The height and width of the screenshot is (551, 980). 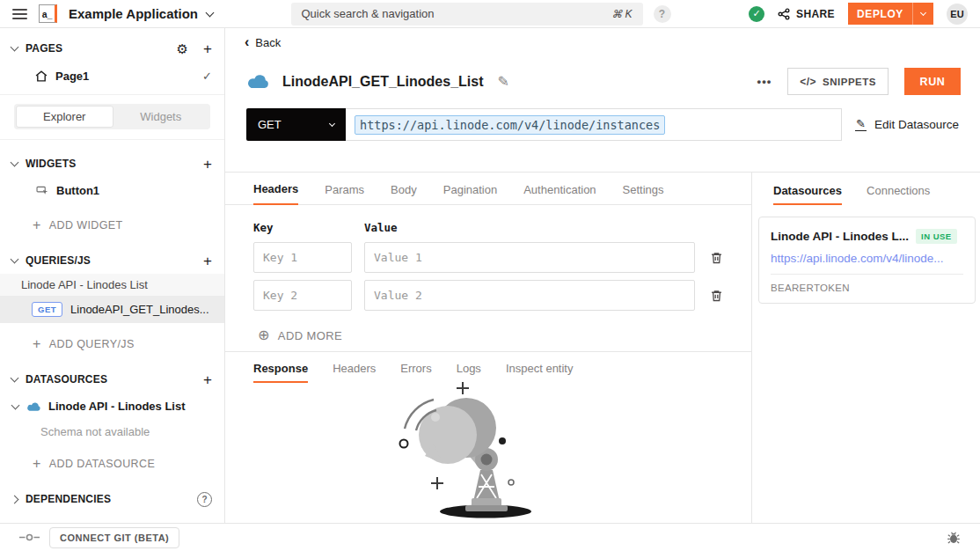 What do you see at coordinates (16, 405) in the screenshot?
I see `datasource-chevron-down-icon` at bounding box center [16, 405].